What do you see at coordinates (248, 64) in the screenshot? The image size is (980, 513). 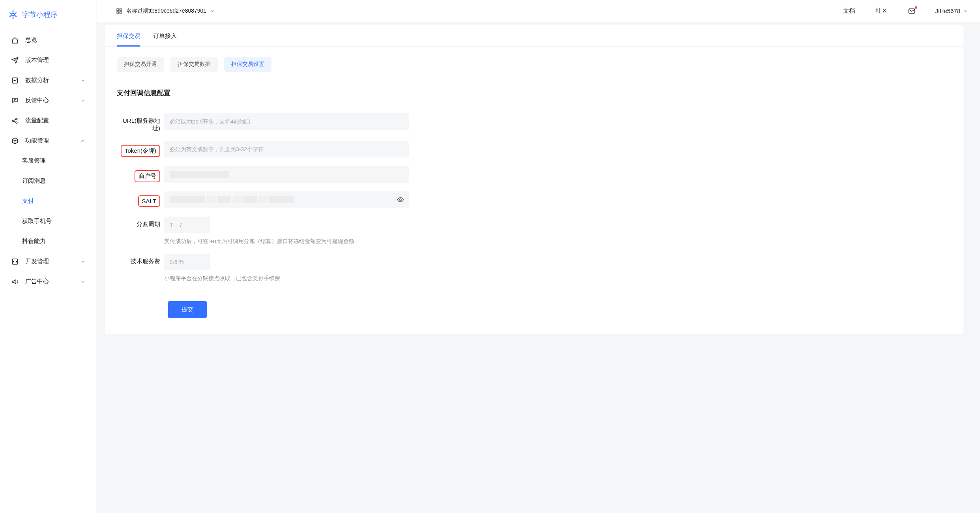 I see `subtab-settings: 担保交易设置` at bounding box center [248, 64].